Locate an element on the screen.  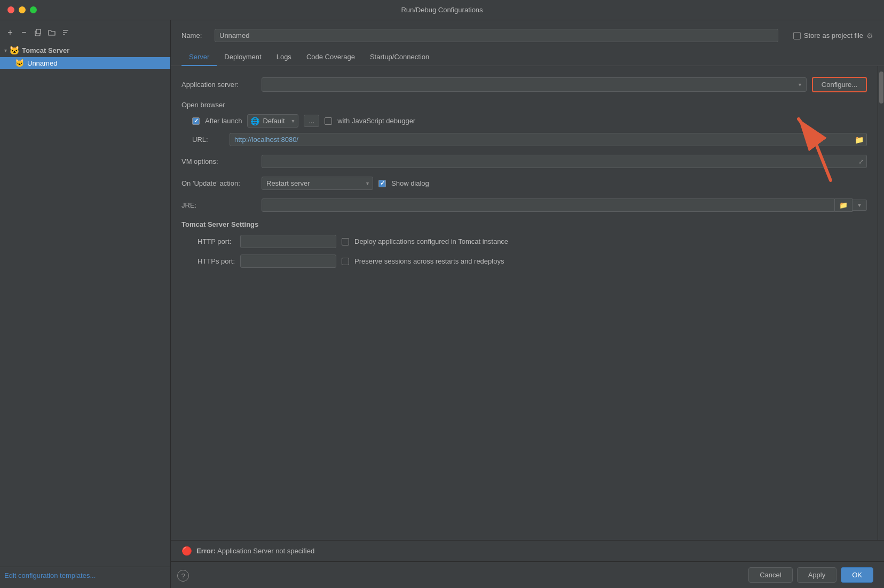
browser-select: Default is located at coordinates (273, 121).